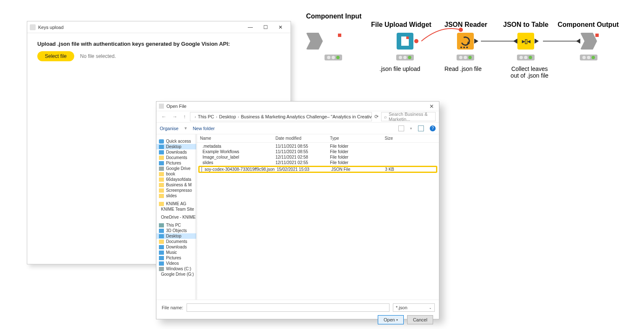  I want to click on col-type: Type, so click(349, 138).